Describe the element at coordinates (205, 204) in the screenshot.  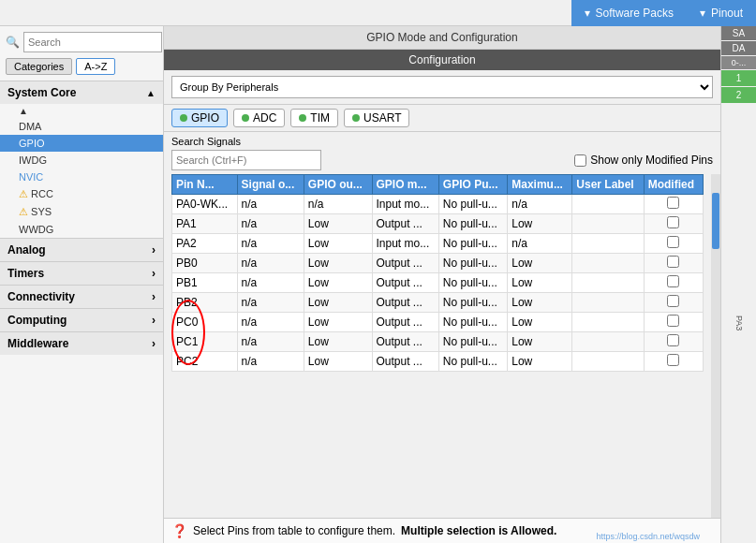
I see `table-cell: PA0-WK...` at that location.